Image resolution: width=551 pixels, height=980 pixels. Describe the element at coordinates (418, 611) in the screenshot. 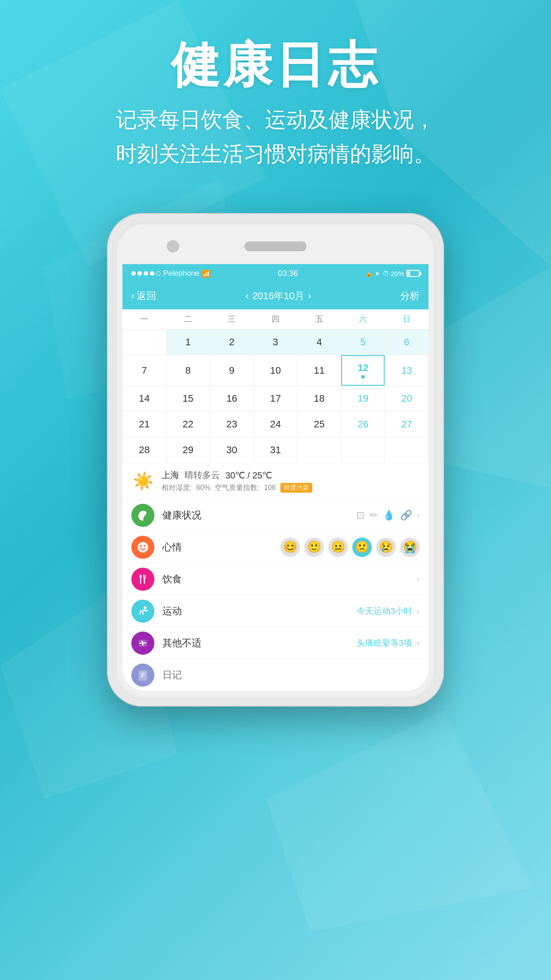

I see `exercise-chevron: ›` at that location.